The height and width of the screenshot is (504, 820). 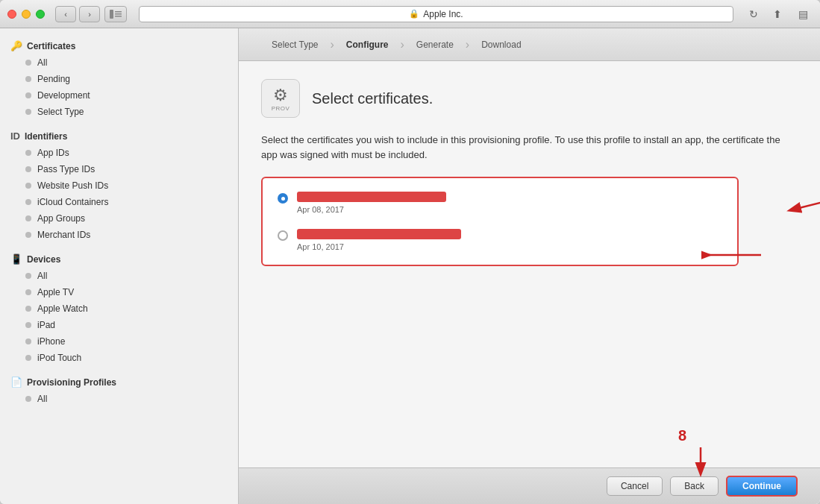 What do you see at coordinates (16, 259) in the screenshot?
I see `devices-icon: 📱` at bounding box center [16, 259].